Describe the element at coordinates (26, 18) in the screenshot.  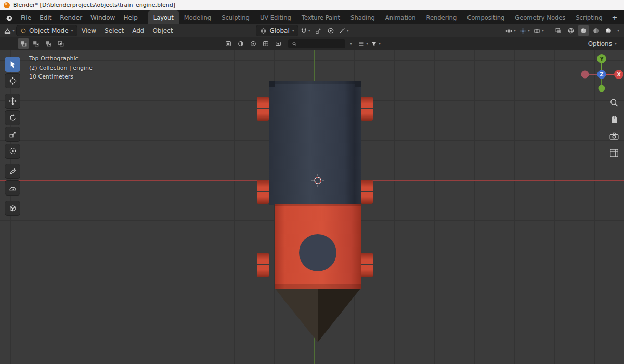
I see `menu-file: File` at that location.